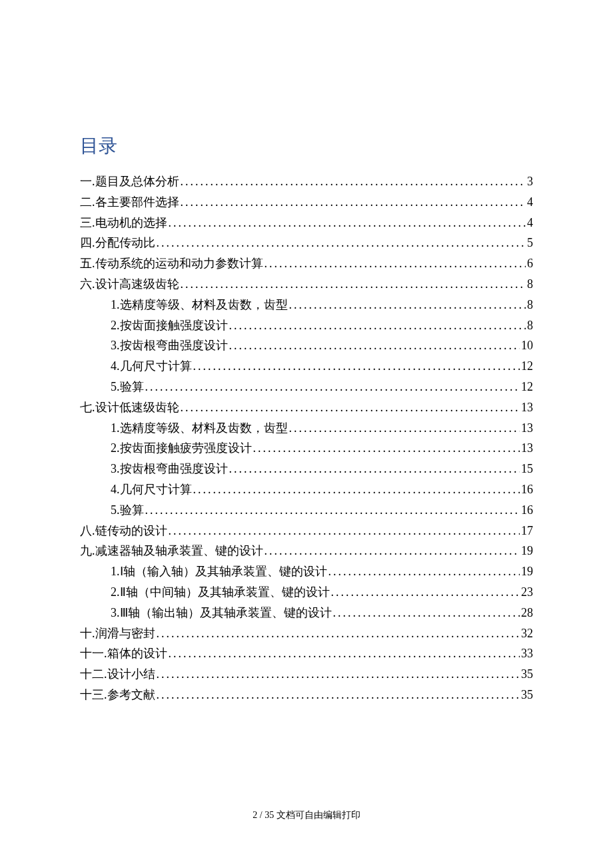 Image resolution: width=613 pixels, height=868 pixels. Describe the element at coordinates (306, 243) in the screenshot. I see `toc-entry: 四.分配传动比 5` at that location.